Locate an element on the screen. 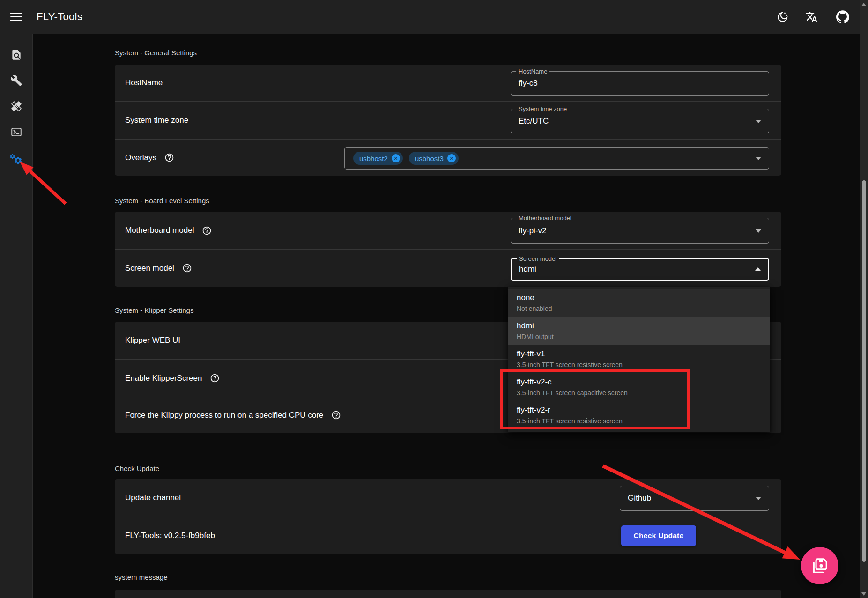 This screenshot has height=598, width=868. timezone-select-label: System time zone is located at coordinates (542, 109).